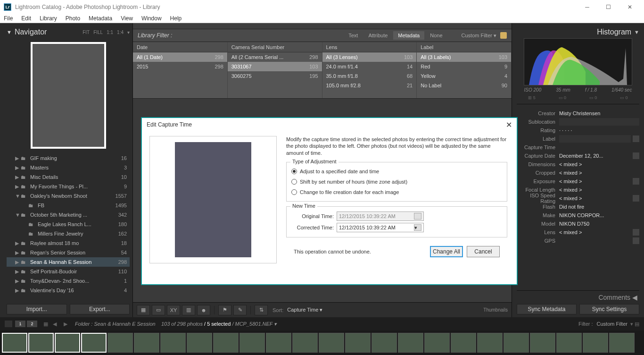 Image resolution: width=644 pixels, height=355 pixels. I want to click on custom-filter-dropdown: Custom Filter ▾, so click(479, 36).